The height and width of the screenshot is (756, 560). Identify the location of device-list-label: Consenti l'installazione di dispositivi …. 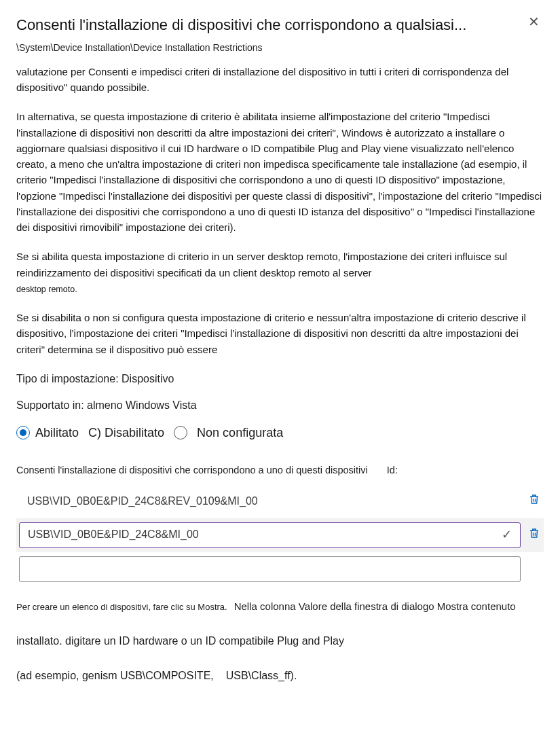
(280, 470).